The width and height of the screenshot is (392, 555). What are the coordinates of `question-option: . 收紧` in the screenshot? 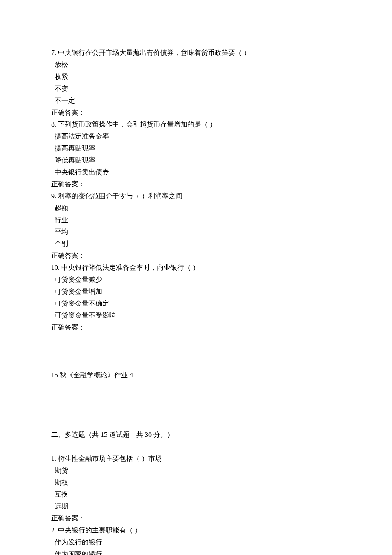 It's located at (196, 77).